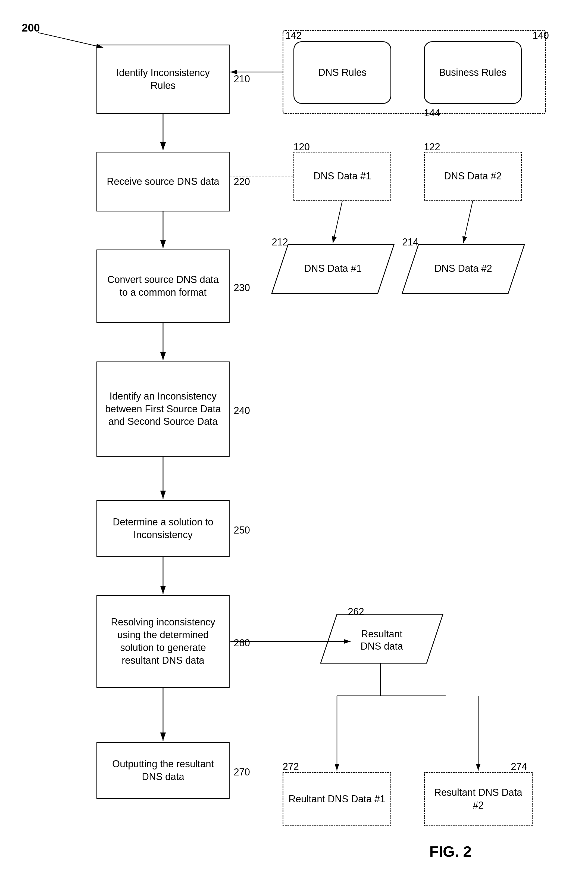  Describe the element at coordinates (356, 612) in the screenshot. I see `resultant-dns-id: 262` at that location.